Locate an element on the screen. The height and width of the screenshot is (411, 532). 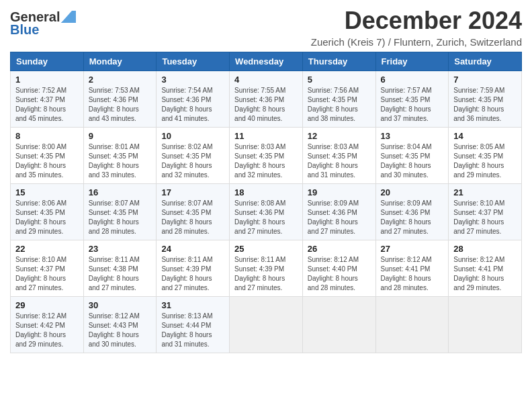
day-info: Sunrise: 8:11 AMSunset: 4:39 PMDaylight:… is located at coordinates (193, 274).